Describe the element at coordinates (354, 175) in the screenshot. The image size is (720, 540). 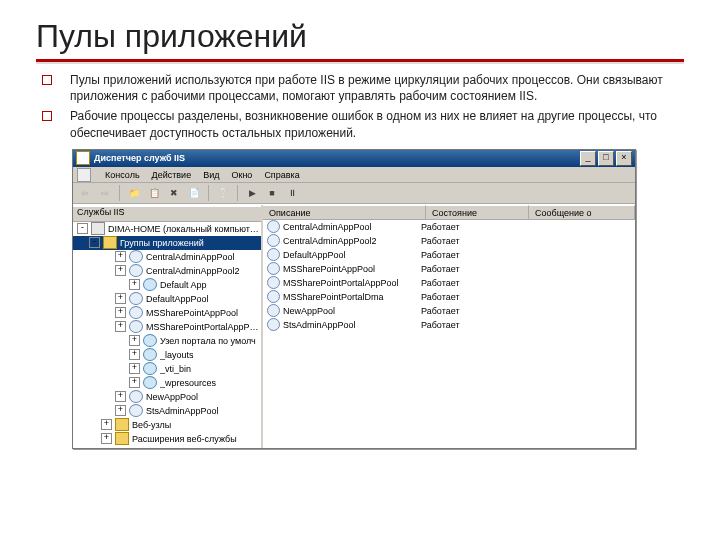
I see `menu-bar: Консоль Действие Вид Окно Справка` at that location.